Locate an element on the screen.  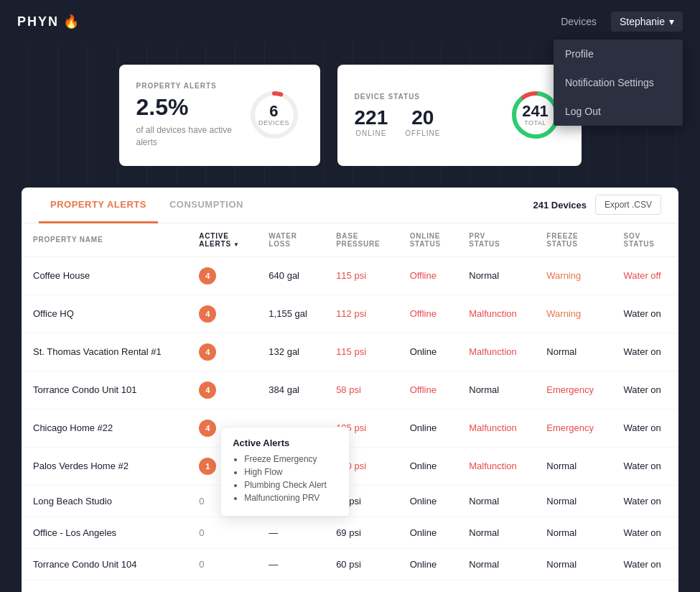
user-name: Stephanie is located at coordinates (642, 22).